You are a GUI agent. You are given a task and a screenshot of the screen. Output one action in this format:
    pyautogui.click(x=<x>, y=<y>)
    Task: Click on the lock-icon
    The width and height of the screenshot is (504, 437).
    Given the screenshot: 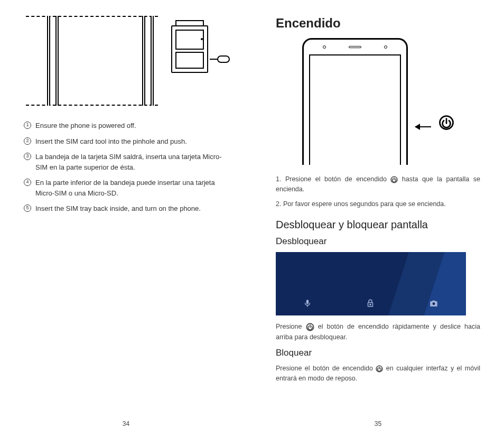 What is the action you would take?
    pyautogui.click(x=370, y=303)
    